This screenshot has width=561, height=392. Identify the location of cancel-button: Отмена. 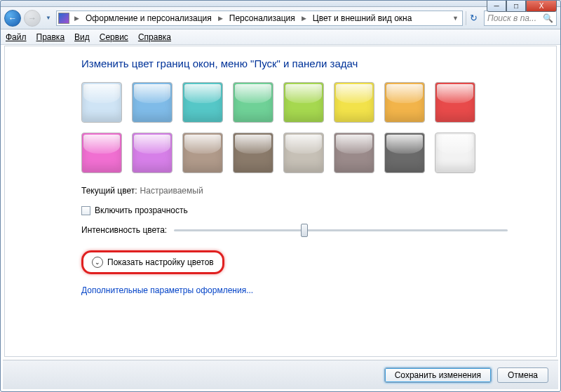
(523, 375).